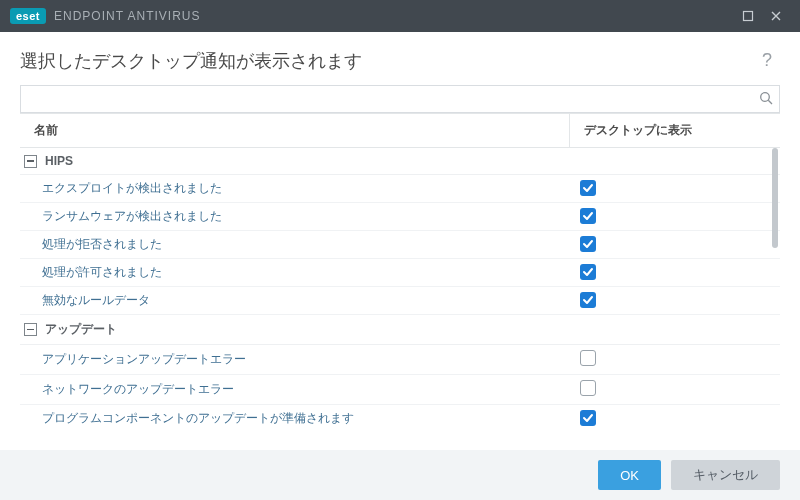 The image size is (800, 500). I want to click on table-header: 名前 デスクトップに表示, so click(400, 130).